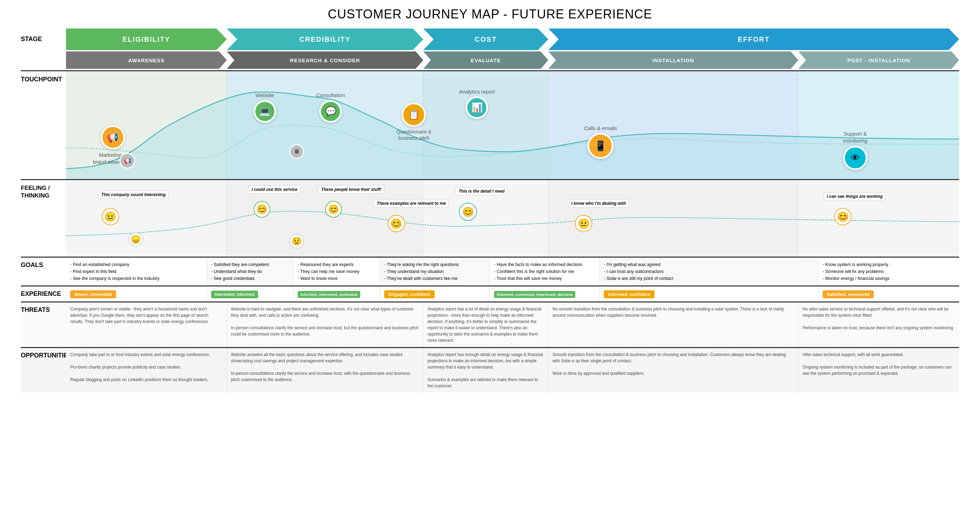  I want to click on goals-research-1: - Satisfied they are competent - Underst…, so click(250, 272).